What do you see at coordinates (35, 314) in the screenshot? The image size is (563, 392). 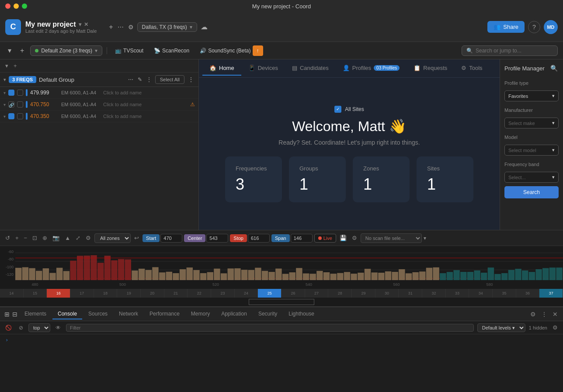 I see `tab-elements: Elements` at bounding box center [35, 314].